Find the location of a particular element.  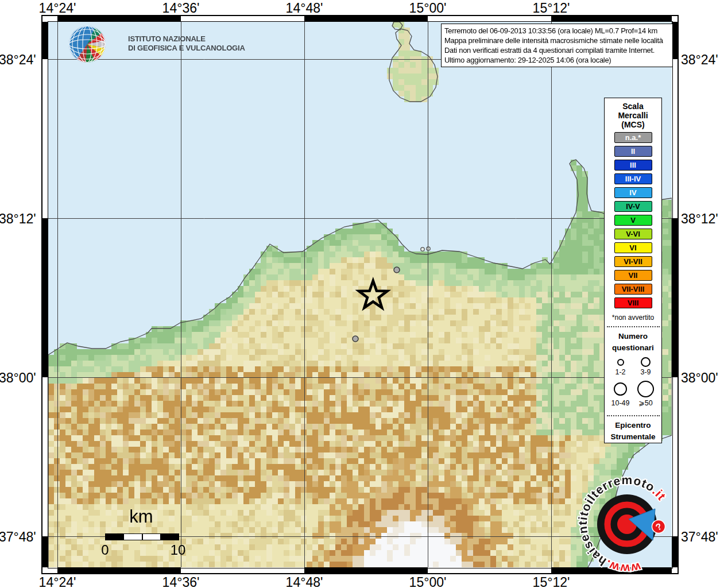

top-tick-label: 15°12' is located at coordinates (551, 8).